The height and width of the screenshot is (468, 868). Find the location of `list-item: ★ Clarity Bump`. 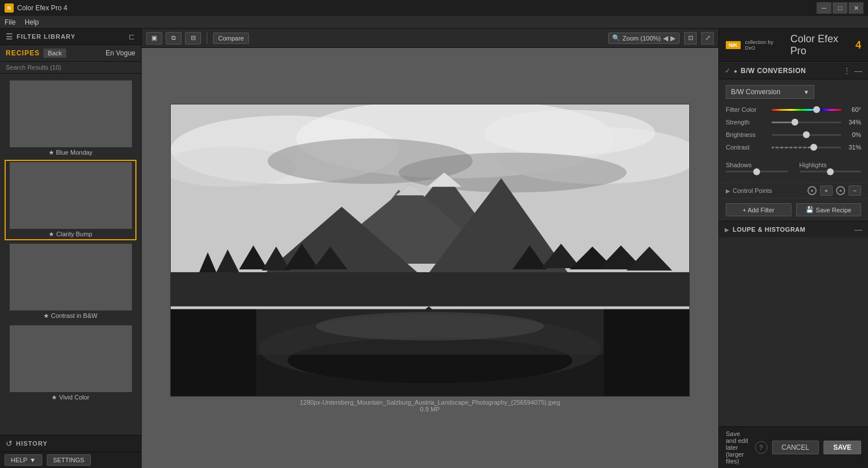

list-item: ★ Clarity Bump is located at coordinates (71, 200).